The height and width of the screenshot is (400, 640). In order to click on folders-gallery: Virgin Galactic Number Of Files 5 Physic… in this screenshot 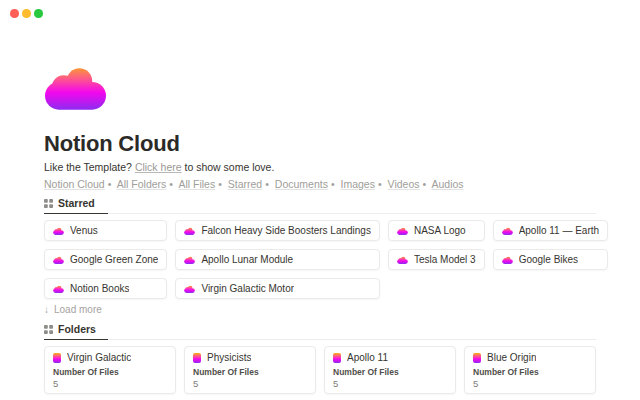, I will do `click(320, 373)`.